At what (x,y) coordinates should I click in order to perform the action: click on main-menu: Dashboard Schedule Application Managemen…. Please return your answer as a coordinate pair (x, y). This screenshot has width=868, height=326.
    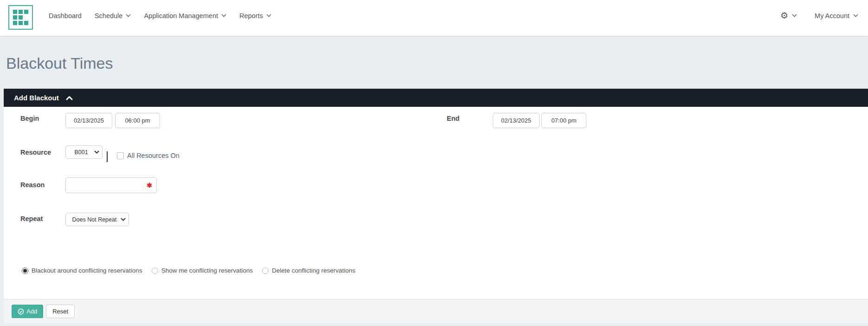
    Looking at the image, I should click on (160, 16).